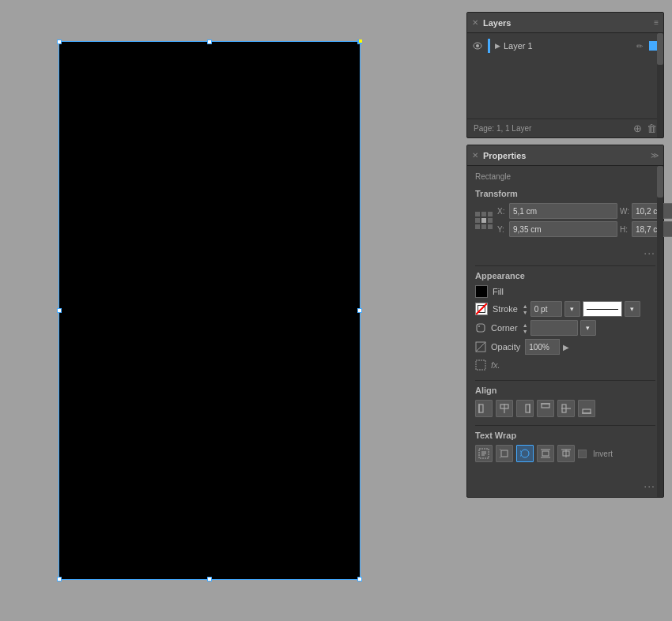 This screenshot has width=672, height=621. Describe the element at coordinates (651, 229) in the screenshot. I see `h-input` at that location.